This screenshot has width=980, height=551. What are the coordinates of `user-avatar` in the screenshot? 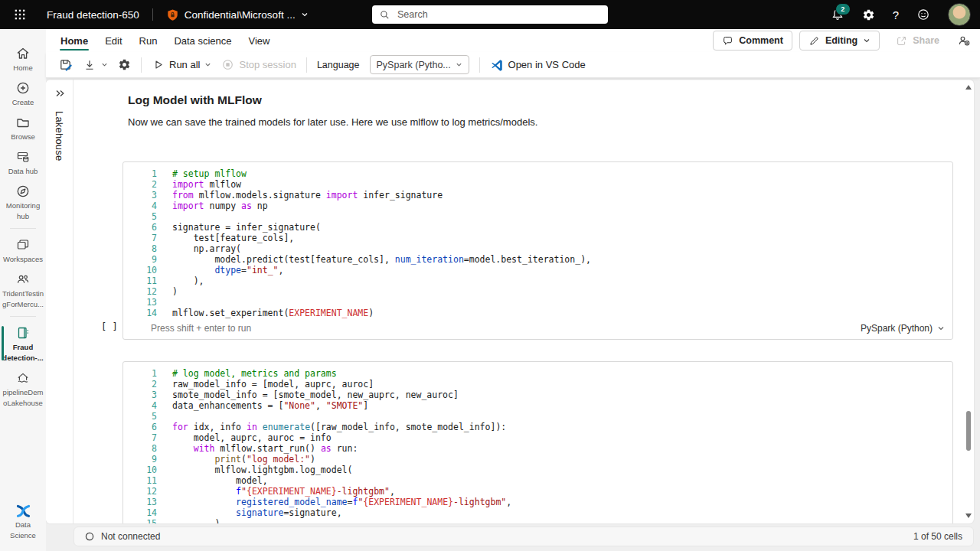 It's located at (959, 15).